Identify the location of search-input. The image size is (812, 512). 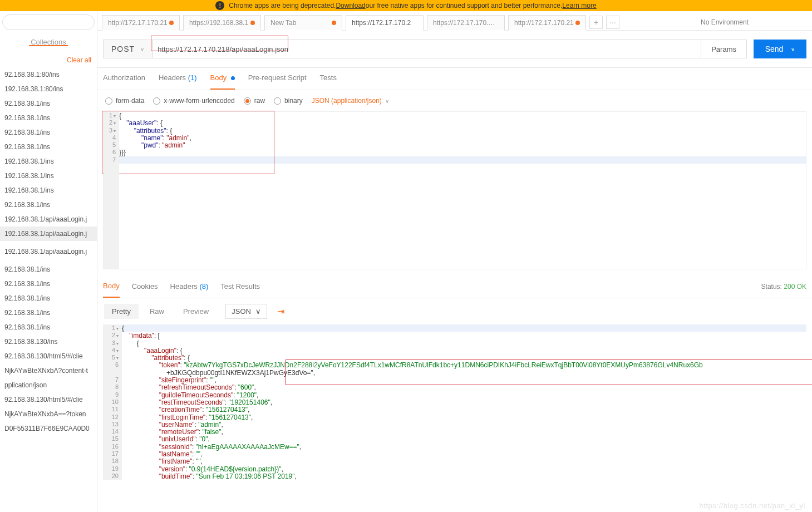
(48, 22).